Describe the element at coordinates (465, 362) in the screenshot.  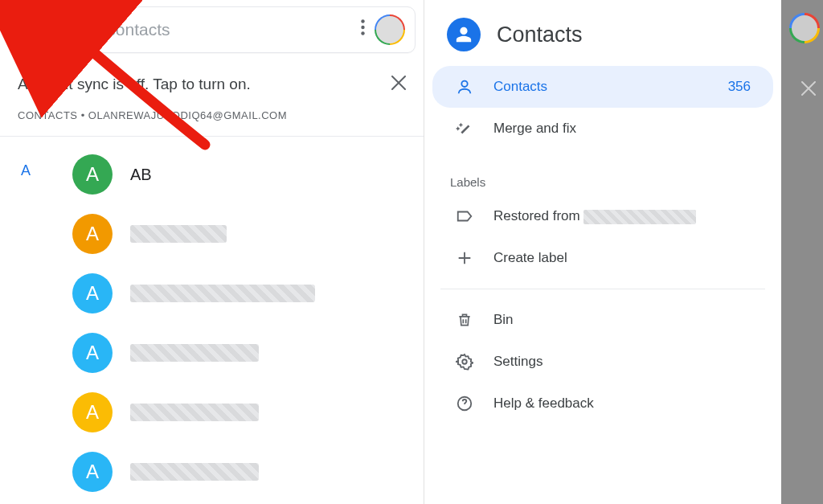
I see `gear-icon` at that location.